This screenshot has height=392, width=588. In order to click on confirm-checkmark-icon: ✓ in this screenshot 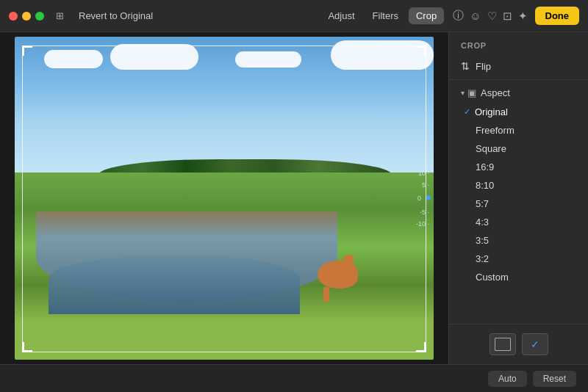, I will do `click(535, 344)`.